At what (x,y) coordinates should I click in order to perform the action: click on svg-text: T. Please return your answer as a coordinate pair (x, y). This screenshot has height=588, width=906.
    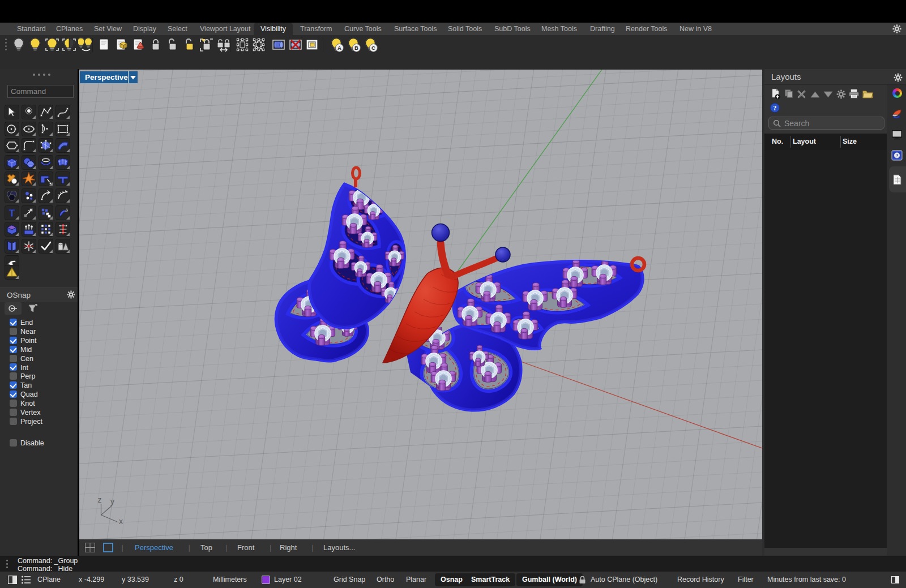
    Looking at the image, I should click on (12, 213).